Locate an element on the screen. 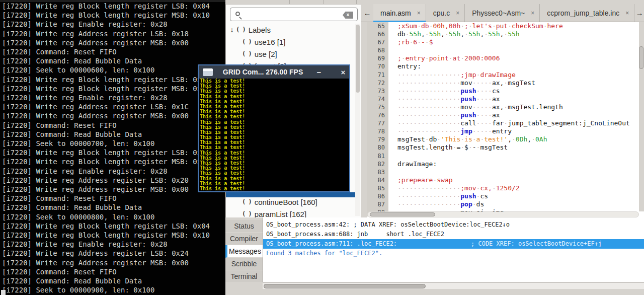 This screenshot has width=644, height=295. tree-scrollbar is located at coordinates (358, 120).